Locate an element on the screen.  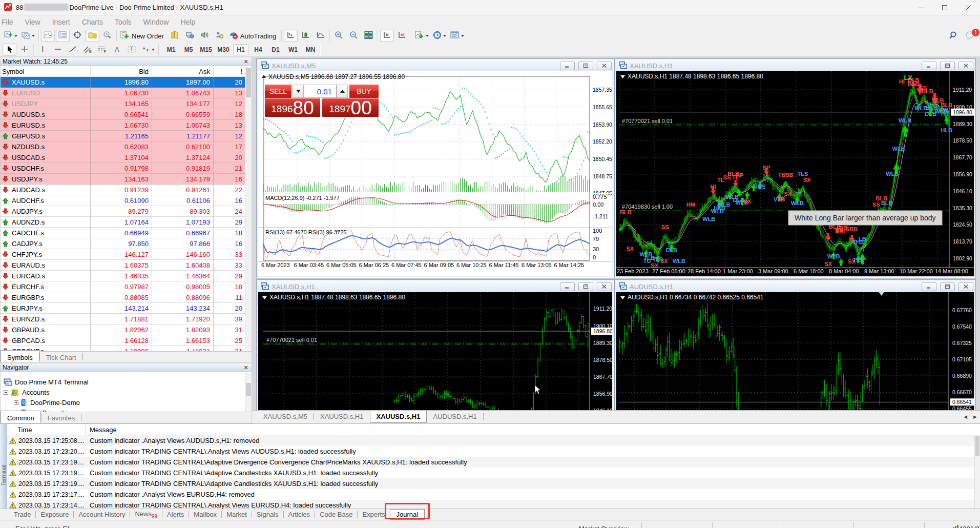
col-symbol: Symbol is located at coordinates (45, 72).